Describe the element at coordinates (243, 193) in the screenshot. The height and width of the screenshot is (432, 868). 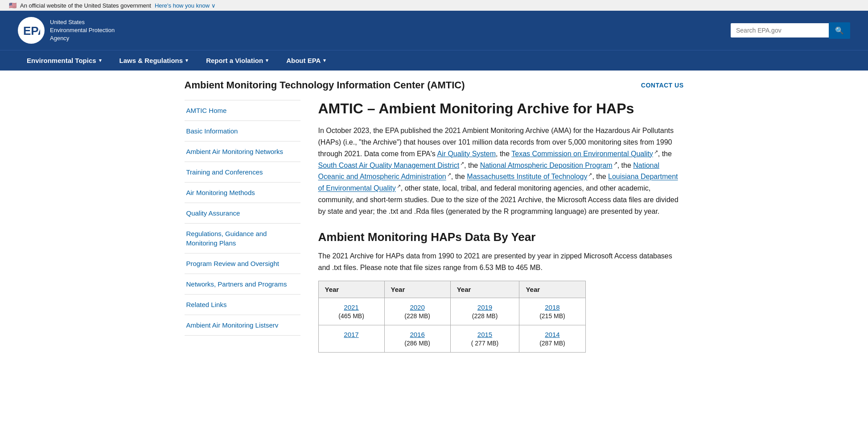
I see `sidebar-item-air-methods: Air Monitoring Methods` at that location.